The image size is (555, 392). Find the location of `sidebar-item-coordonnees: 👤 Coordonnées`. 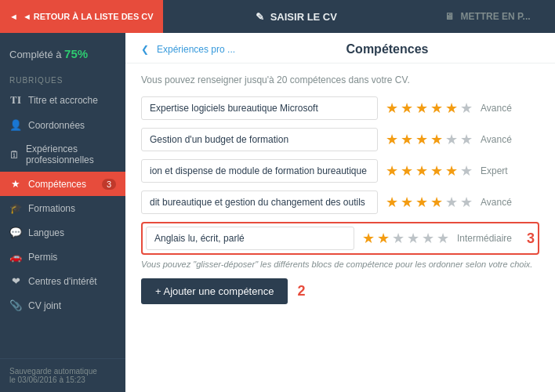

sidebar-item-coordonnees: 👤 Coordonnées is located at coordinates (63, 125).